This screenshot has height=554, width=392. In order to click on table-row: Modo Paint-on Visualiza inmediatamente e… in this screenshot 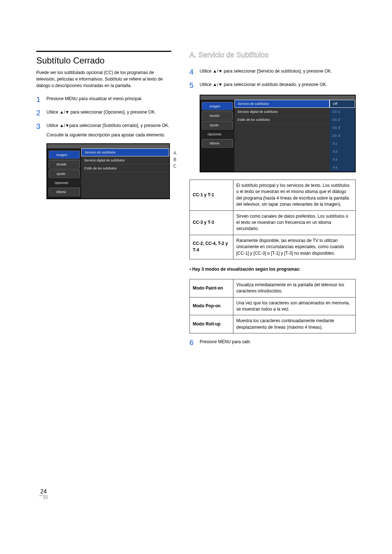, I will do `click(273, 288)`.